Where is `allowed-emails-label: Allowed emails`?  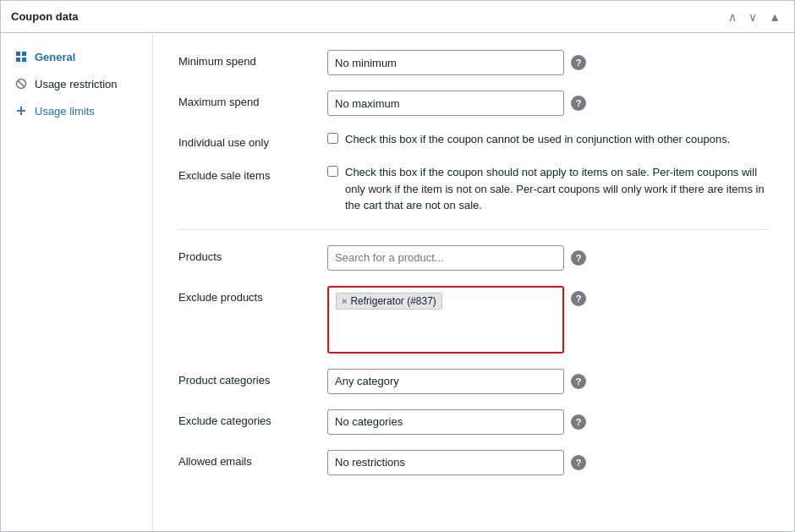
allowed-emails-label: Allowed emails is located at coordinates (246, 458).